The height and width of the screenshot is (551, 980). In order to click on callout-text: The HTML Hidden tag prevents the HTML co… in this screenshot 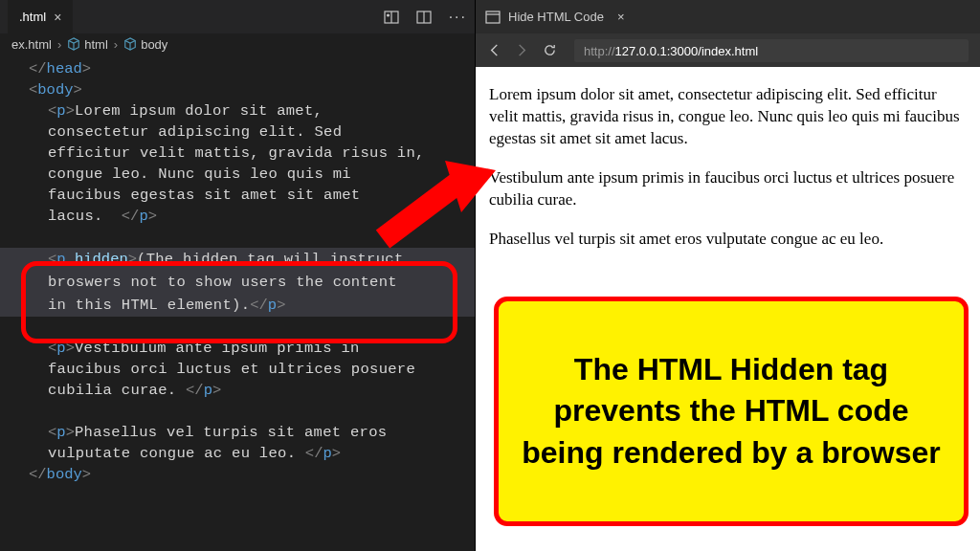, I will do `click(731, 411)`.